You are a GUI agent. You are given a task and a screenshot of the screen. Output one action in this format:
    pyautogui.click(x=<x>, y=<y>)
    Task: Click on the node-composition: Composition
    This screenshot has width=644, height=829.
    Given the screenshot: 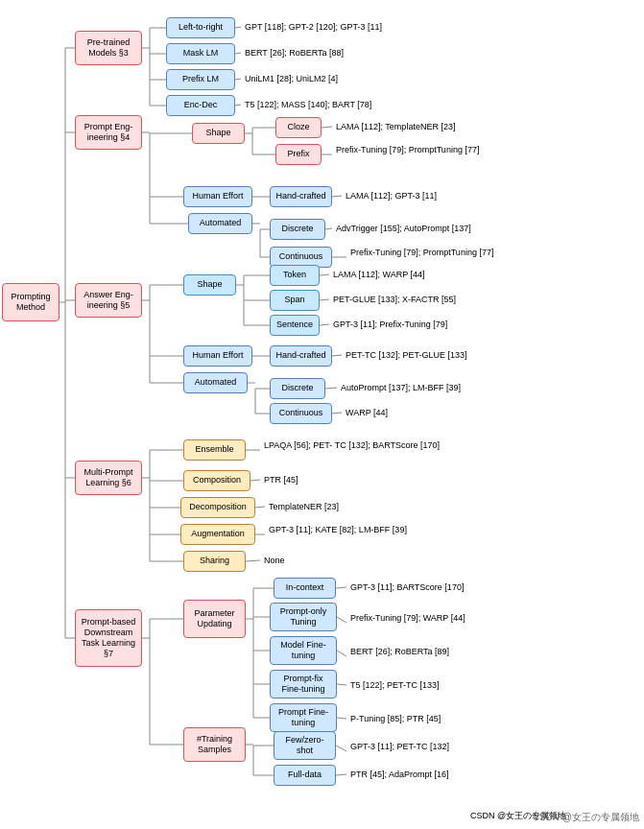 What is the action you would take?
    pyautogui.click(x=217, y=481)
    